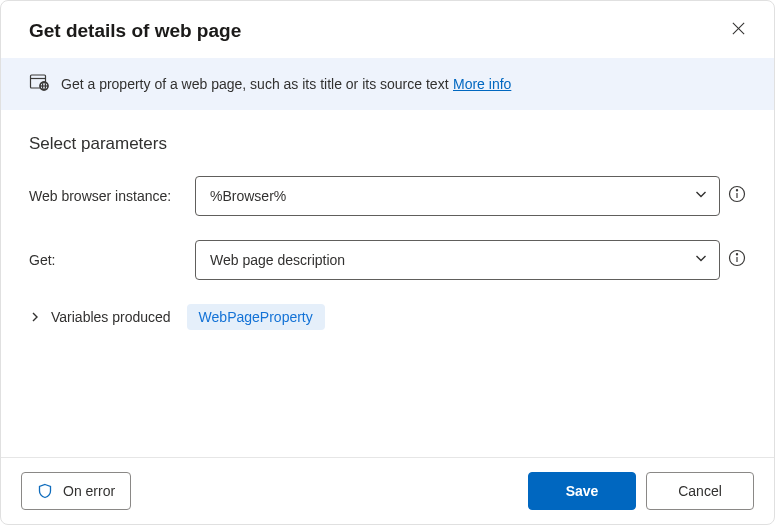  Describe the element at coordinates (388, 490) in the screenshot. I see `dialog-footer: On error Save Cancel` at that location.